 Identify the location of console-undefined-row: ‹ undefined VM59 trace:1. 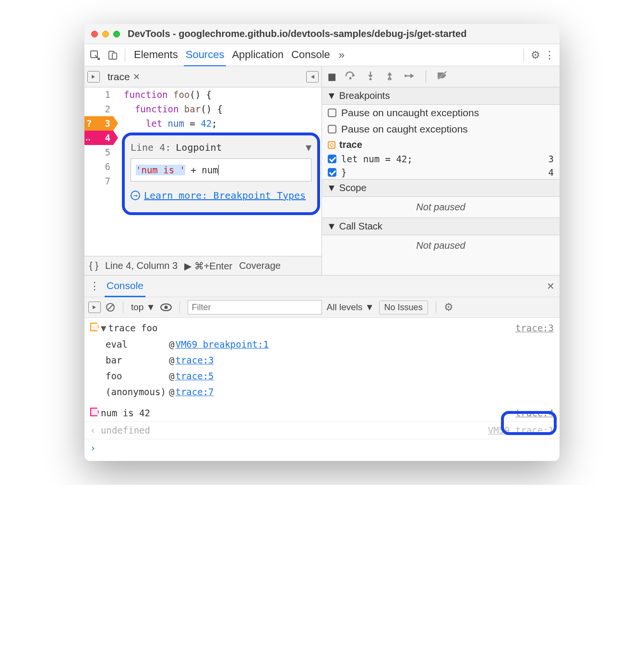
(322, 430).